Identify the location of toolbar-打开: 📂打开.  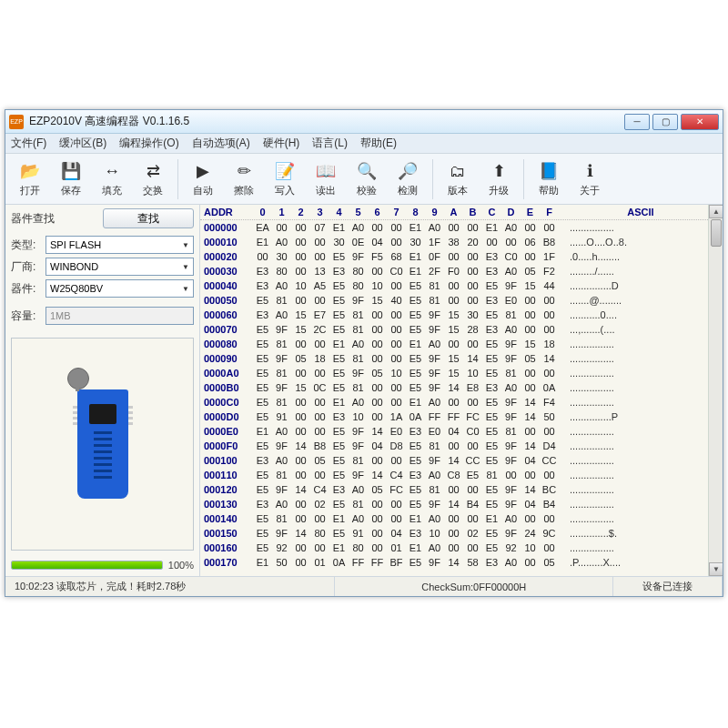
(30, 179).